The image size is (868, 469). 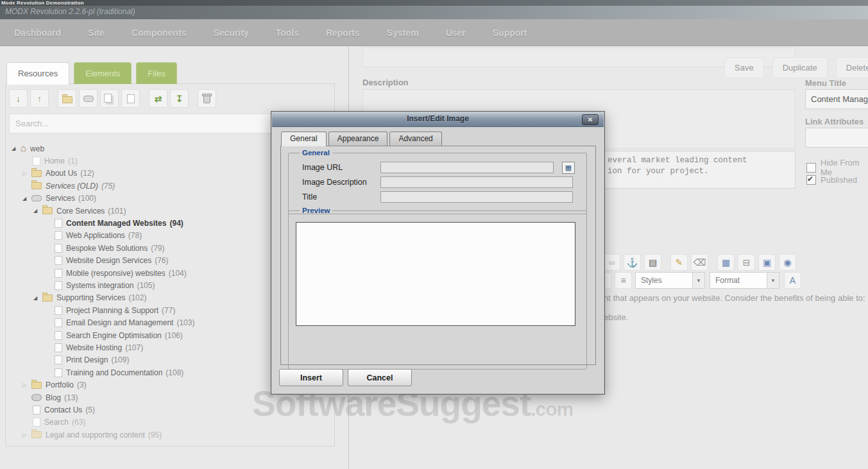 What do you see at coordinates (53, 398) in the screenshot?
I see `tree-node-label: Blog` at bounding box center [53, 398].